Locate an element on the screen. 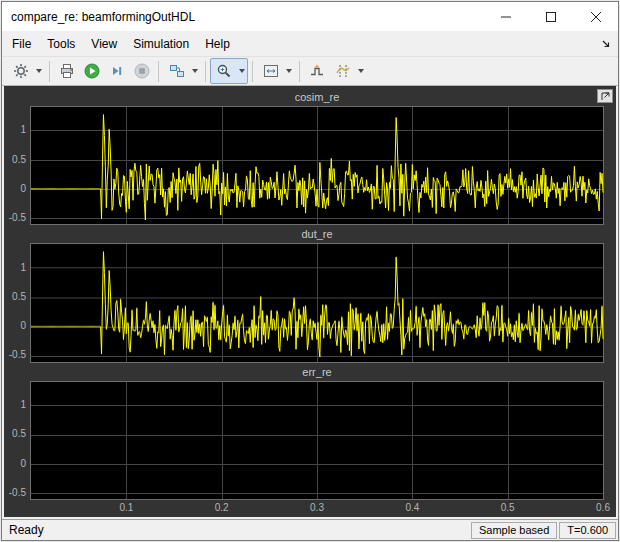 This screenshot has width=620, height=542. plot-title: cosim_re is located at coordinates (310, 97).